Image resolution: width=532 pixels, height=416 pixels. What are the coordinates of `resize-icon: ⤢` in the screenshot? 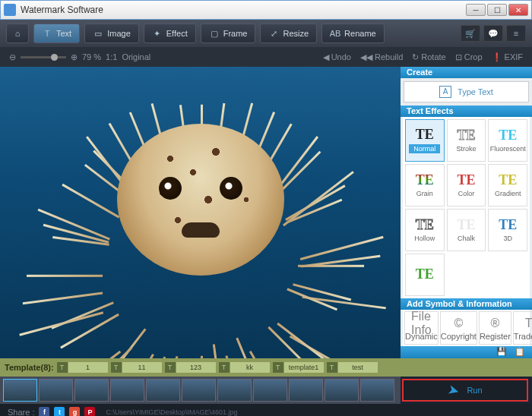 It's located at (274, 33).